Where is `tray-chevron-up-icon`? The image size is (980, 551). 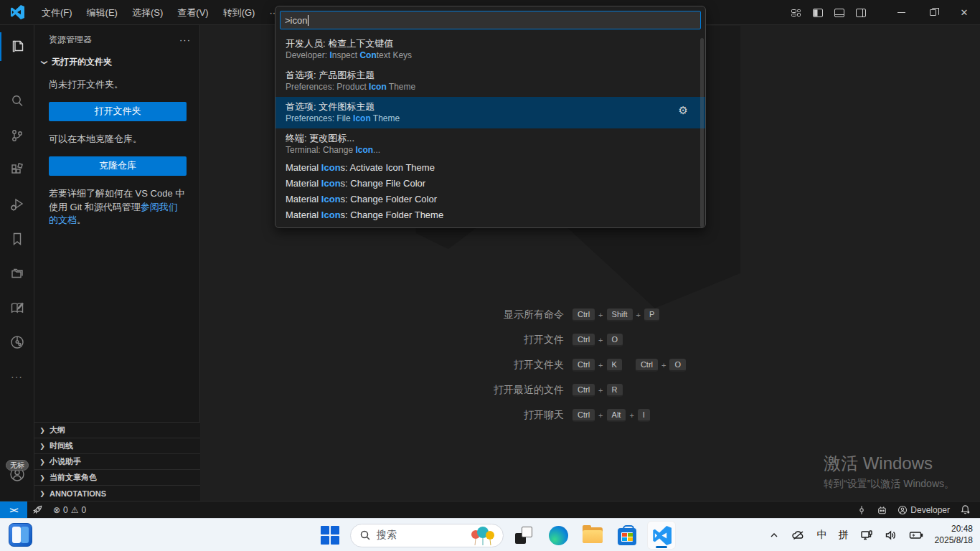
tray-chevron-up-icon is located at coordinates (774, 535).